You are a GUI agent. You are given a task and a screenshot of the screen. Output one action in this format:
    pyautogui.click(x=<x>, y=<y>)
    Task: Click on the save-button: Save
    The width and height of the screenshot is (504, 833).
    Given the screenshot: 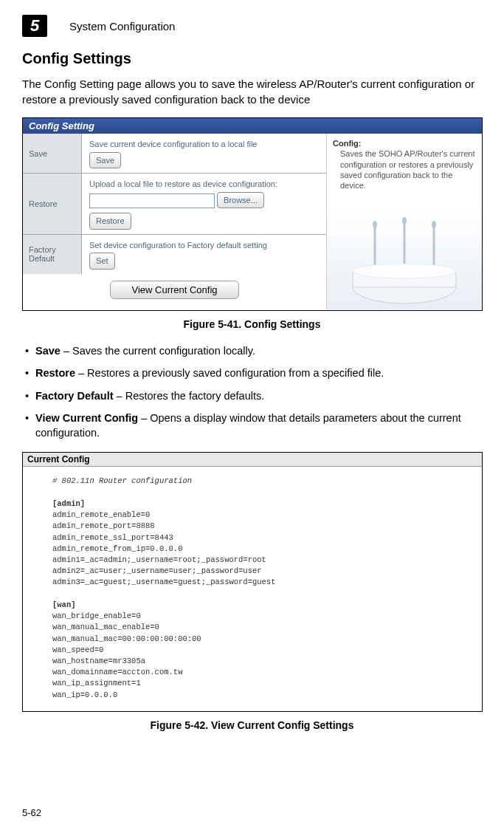 What is the action you would take?
    pyautogui.click(x=105, y=161)
    